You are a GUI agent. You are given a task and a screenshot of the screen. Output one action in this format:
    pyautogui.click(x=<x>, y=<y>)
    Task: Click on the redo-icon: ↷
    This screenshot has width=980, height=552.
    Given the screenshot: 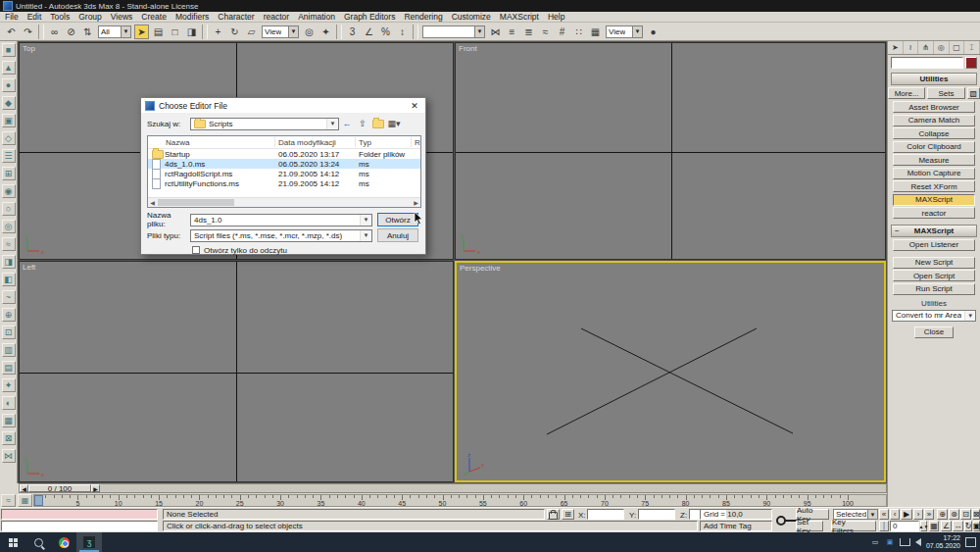 What is the action you would take?
    pyautogui.click(x=27, y=31)
    